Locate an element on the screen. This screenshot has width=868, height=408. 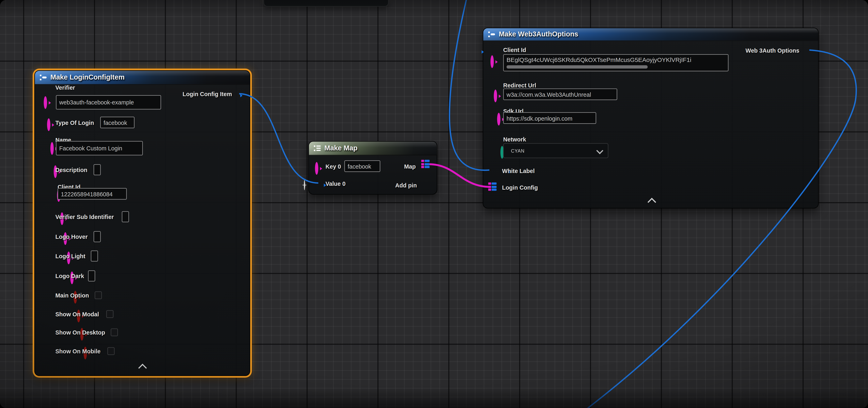
pin-name is located at coordinates (52, 148).